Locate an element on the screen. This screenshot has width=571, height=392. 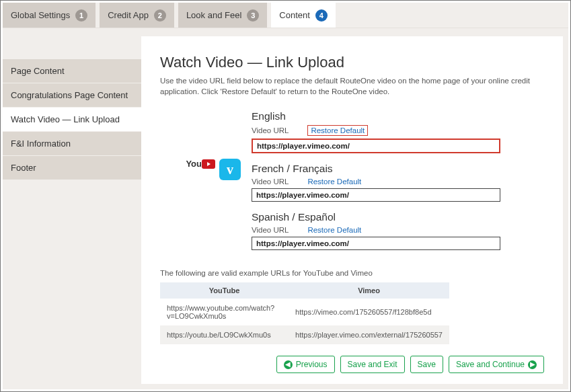
table-row: https://www.youtube.com/watch?v=LO9CwkXm… is located at coordinates (305, 312).